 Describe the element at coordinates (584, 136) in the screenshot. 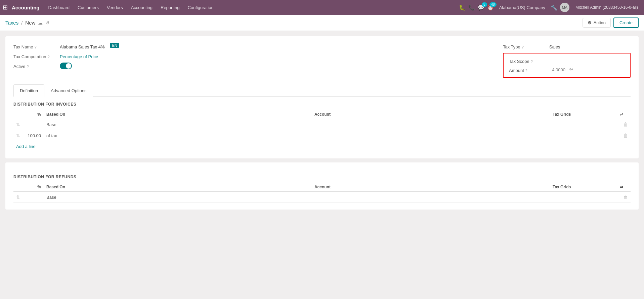

I see `invoice-row2-tax-grids` at that location.